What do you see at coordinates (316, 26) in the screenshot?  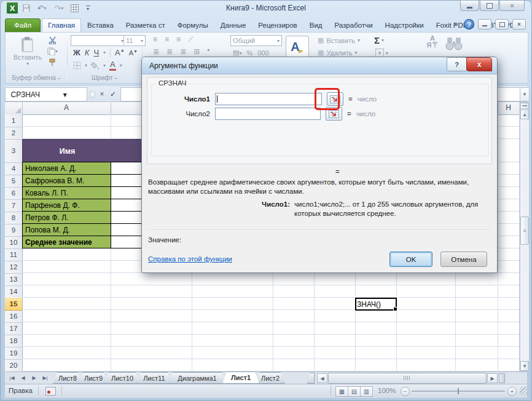 I see `tab-view: Вид` at bounding box center [316, 26].